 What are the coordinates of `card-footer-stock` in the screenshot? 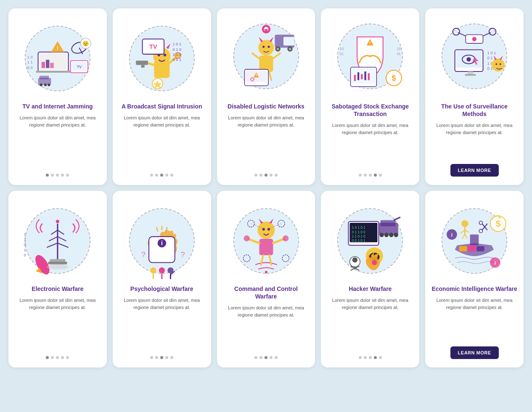 It's located at (370, 175).